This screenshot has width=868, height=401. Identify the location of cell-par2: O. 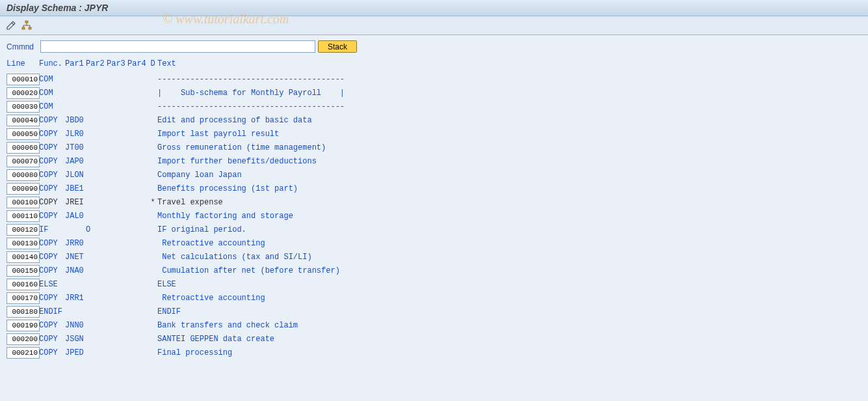
(96, 230).